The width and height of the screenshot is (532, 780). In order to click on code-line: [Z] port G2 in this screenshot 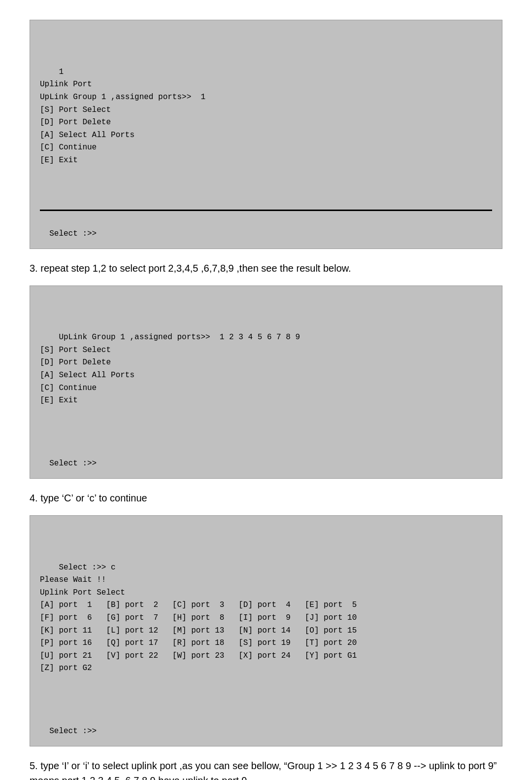, I will do `click(66, 668)`.